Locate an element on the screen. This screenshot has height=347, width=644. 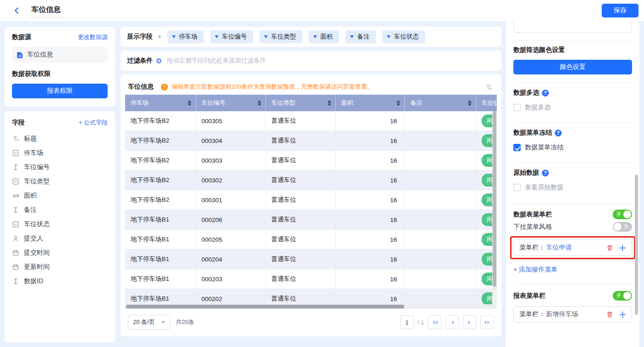
field-item: 备注 is located at coordinates (60, 210).